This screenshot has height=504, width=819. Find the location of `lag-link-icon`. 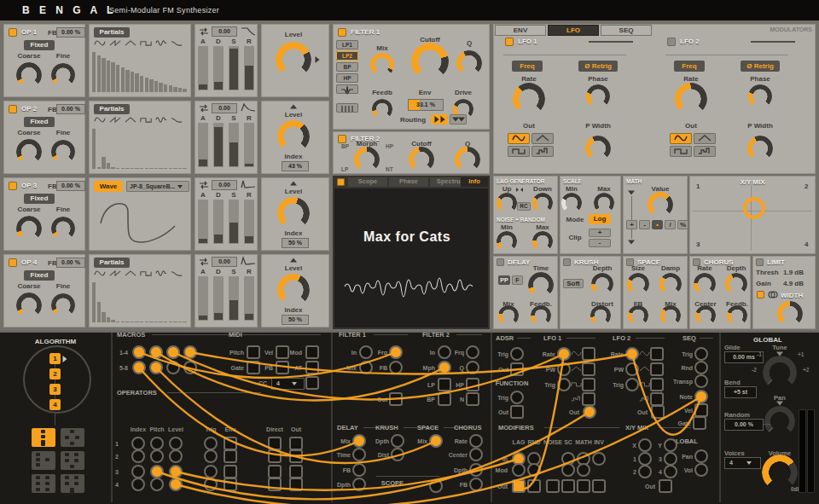

lag-link-icon is located at coordinates (520, 189).